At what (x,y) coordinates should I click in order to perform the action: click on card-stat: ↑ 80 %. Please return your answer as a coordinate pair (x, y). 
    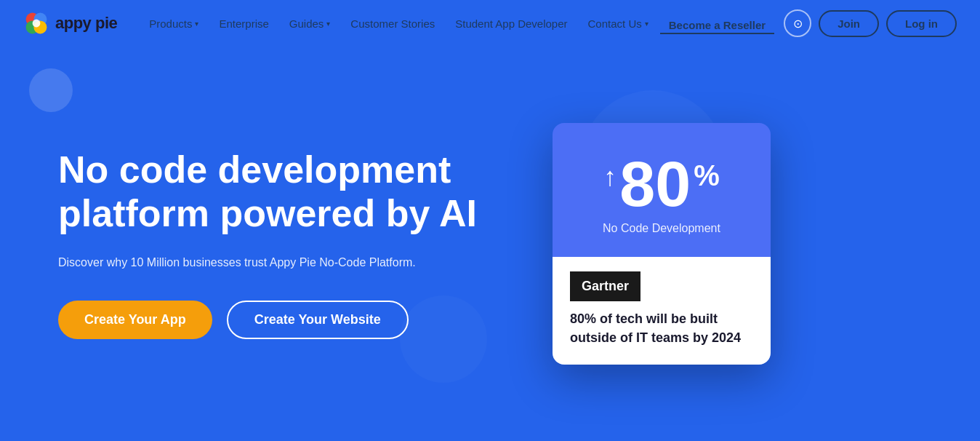
    Looking at the image, I should click on (662, 184).